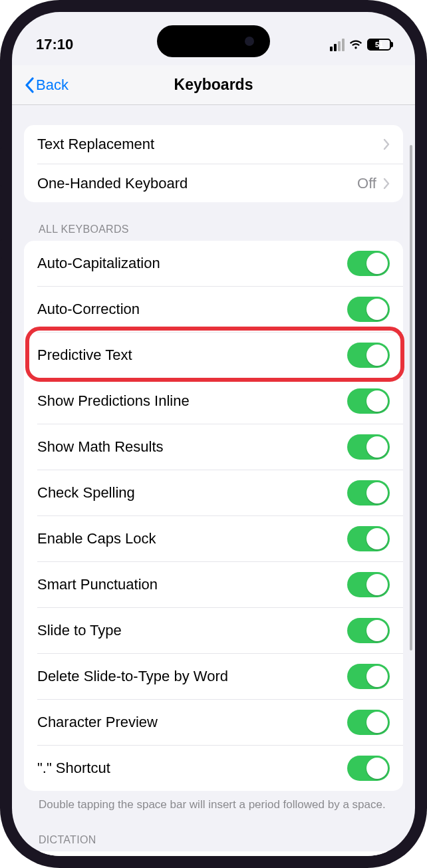 This screenshot has height=868, width=427. Describe the element at coordinates (1, 285) in the screenshot. I see `volume-down-button` at that location.